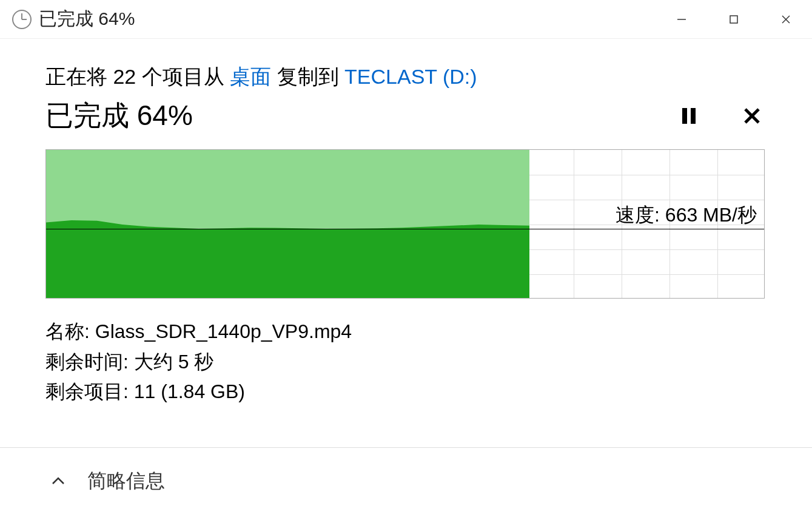  What do you see at coordinates (689, 116) in the screenshot?
I see `pause-button` at bounding box center [689, 116].